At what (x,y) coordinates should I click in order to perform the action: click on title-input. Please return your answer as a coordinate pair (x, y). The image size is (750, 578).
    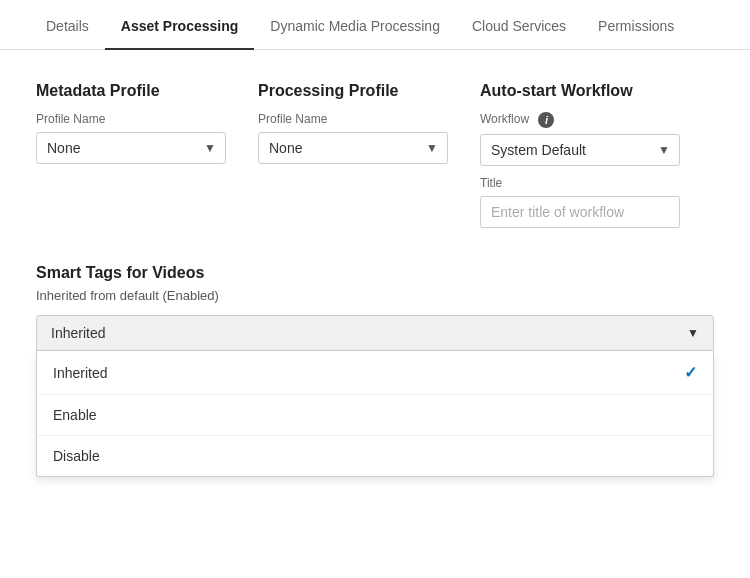
    Looking at the image, I should click on (580, 212).